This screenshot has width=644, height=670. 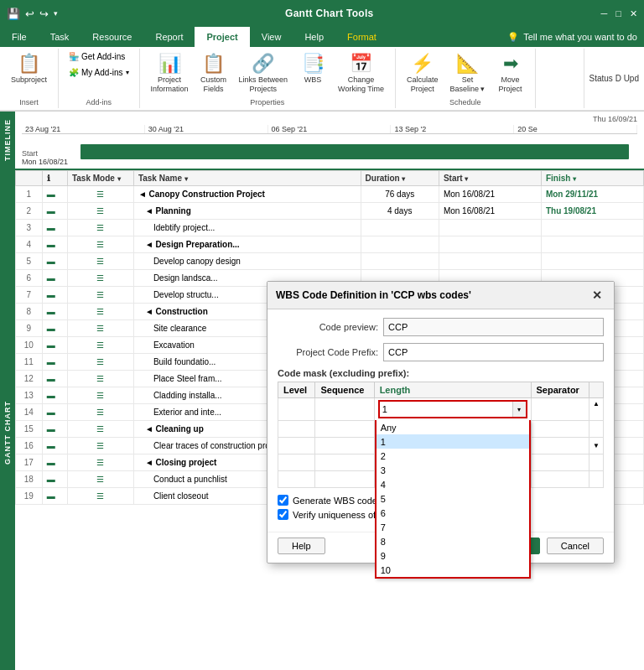 I want to click on project-information-button: 📊 ProjectInformation, so click(x=169, y=74).